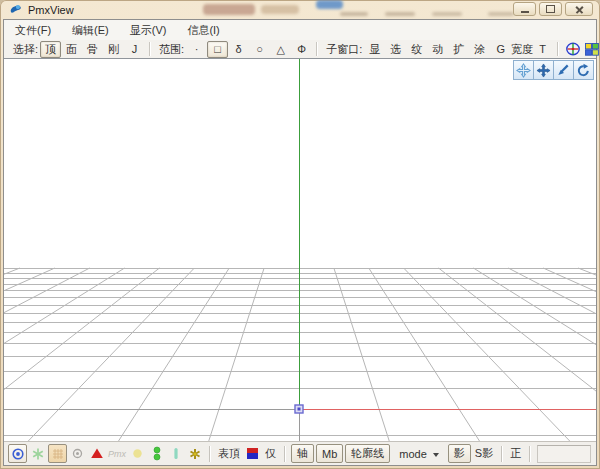 This screenshot has height=469, width=600. Describe the element at coordinates (302, 50) in the screenshot. I see `range-phi-button: Φ` at that location.